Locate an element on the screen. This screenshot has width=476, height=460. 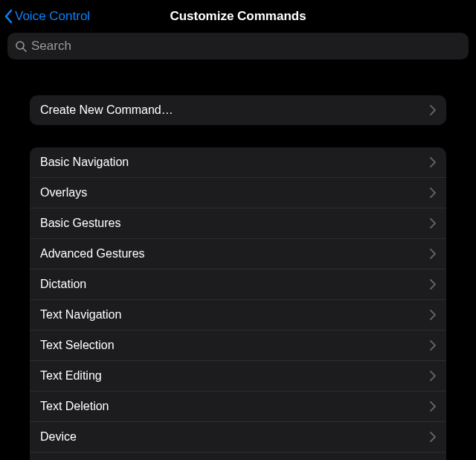
category-label: Advanced Gestures is located at coordinates (92, 254).